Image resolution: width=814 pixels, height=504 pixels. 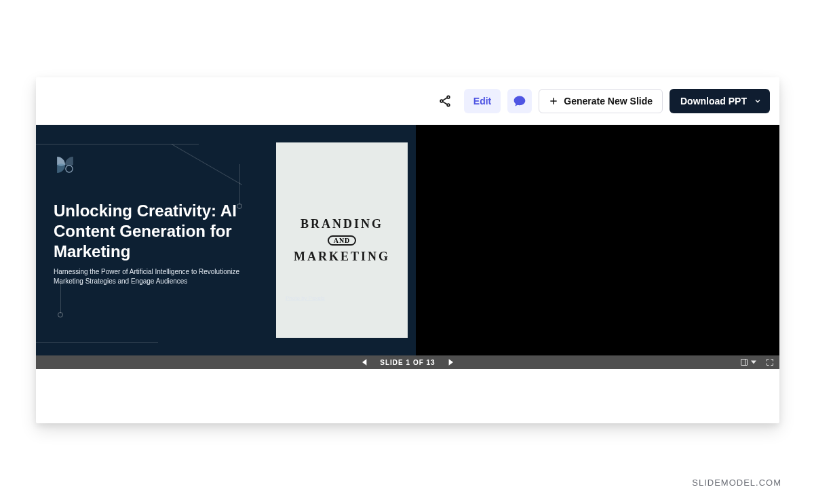 What do you see at coordinates (407, 362) in the screenshot?
I see `slide-counter: SLIDE 1 OF 13` at bounding box center [407, 362].